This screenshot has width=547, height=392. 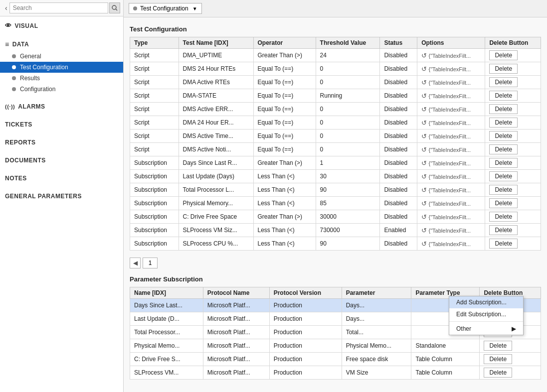 I want to click on sidebar-item-configuration: Configuration, so click(x=62, y=89).